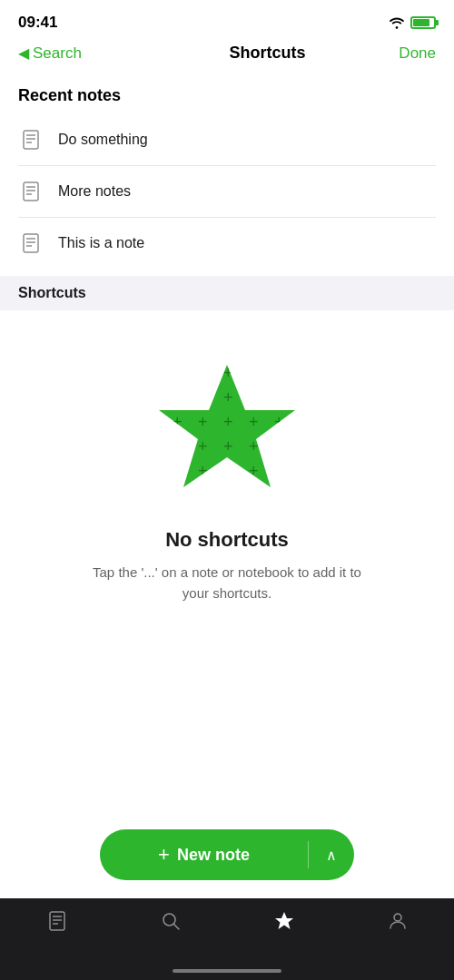 The width and height of the screenshot is (454, 980). What do you see at coordinates (104, 140) in the screenshot?
I see `note-title: Do something` at bounding box center [104, 140].